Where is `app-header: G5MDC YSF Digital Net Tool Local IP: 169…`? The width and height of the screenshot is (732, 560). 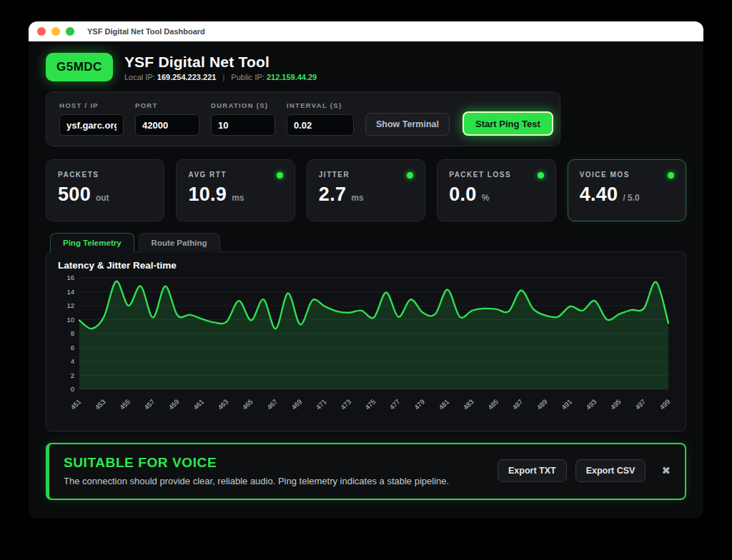 app-header: G5MDC YSF Digital Net Tool Local IP: 169… is located at coordinates (366, 67).